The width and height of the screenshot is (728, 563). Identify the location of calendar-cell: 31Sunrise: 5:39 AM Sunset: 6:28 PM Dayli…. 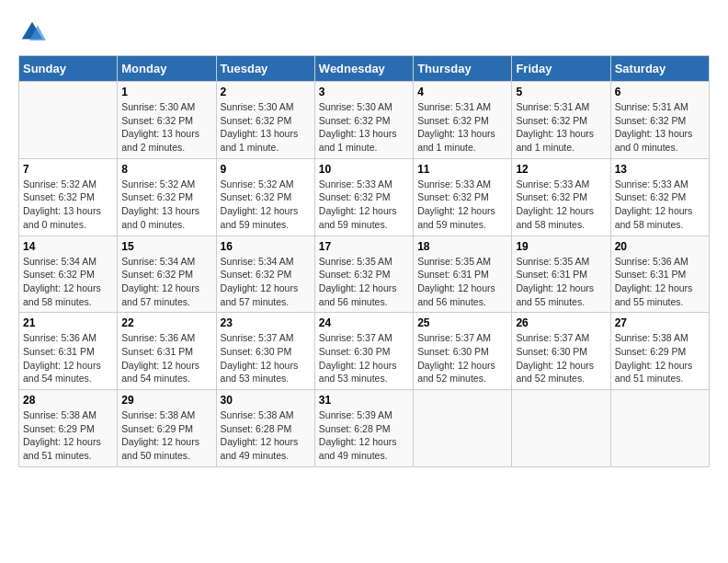
(364, 429).